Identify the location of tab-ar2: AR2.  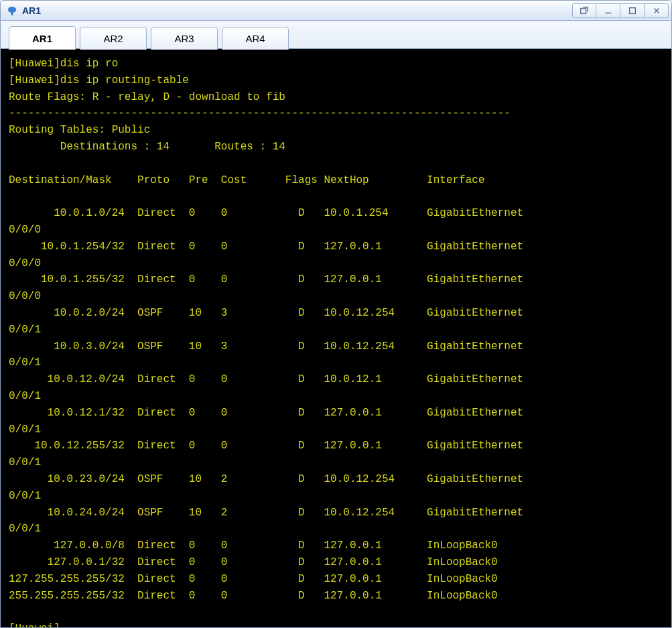
(113, 38).